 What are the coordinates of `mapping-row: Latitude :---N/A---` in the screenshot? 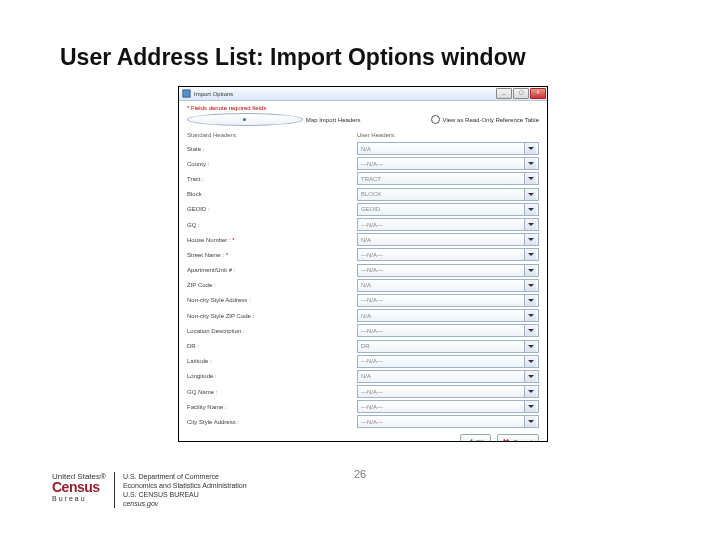 It's located at (363, 362).